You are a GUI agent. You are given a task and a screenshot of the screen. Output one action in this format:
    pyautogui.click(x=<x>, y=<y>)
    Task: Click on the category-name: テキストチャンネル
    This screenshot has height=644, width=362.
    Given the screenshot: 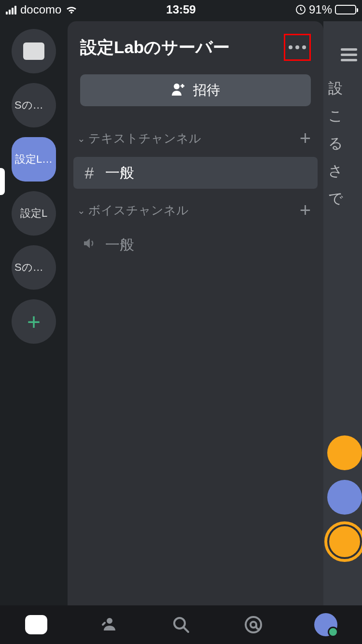 What is the action you would take?
    pyautogui.click(x=145, y=138)
    